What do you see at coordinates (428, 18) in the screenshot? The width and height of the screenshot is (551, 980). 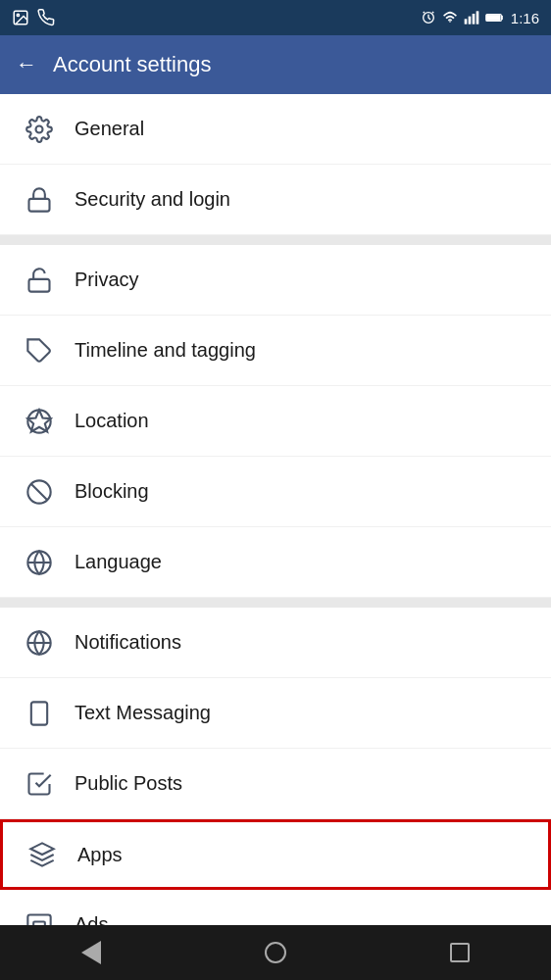 I see `alarm-icon` at bounding box center [428, 18].